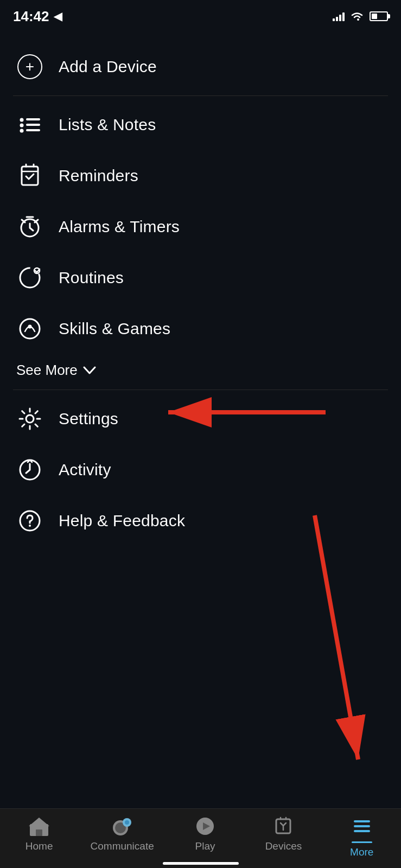  Describe the element at coordinates (30, 329) in the screenshot. I see `skills-icon` at that location.